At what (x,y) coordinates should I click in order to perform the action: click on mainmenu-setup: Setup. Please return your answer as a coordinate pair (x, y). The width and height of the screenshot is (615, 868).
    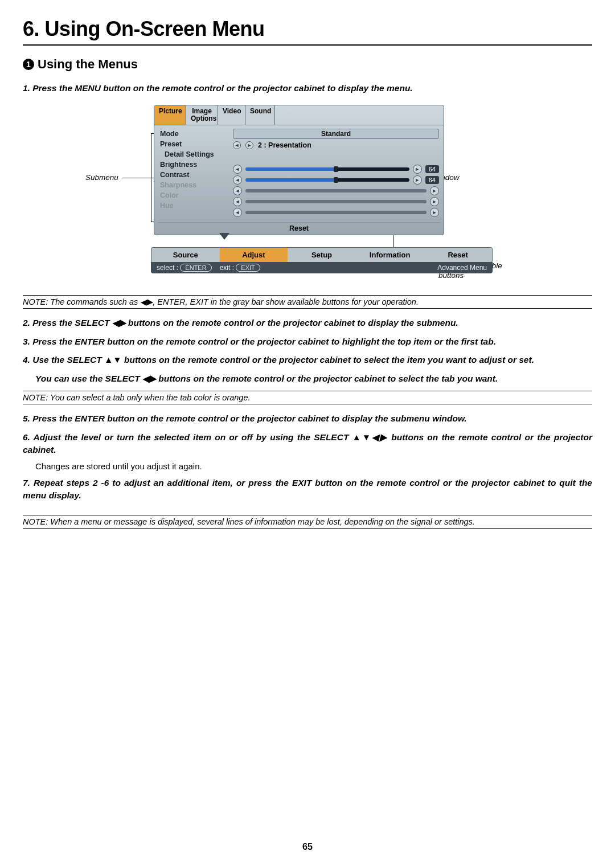
    Looking at the image, I should click on (322, 255).